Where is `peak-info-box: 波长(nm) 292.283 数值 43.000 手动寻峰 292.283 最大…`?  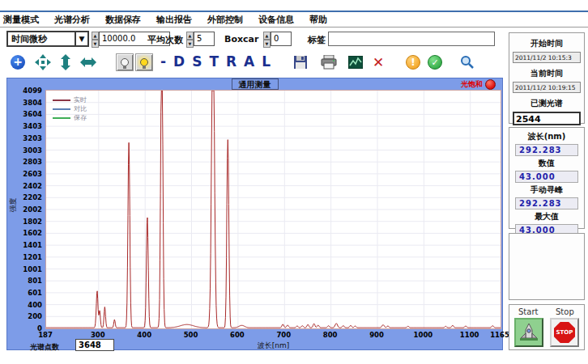
peak-info-box: 波长(nm) 292.283 数值 43.000 手动寻峰 292.283 最大… is located at coordinates (547, 178).